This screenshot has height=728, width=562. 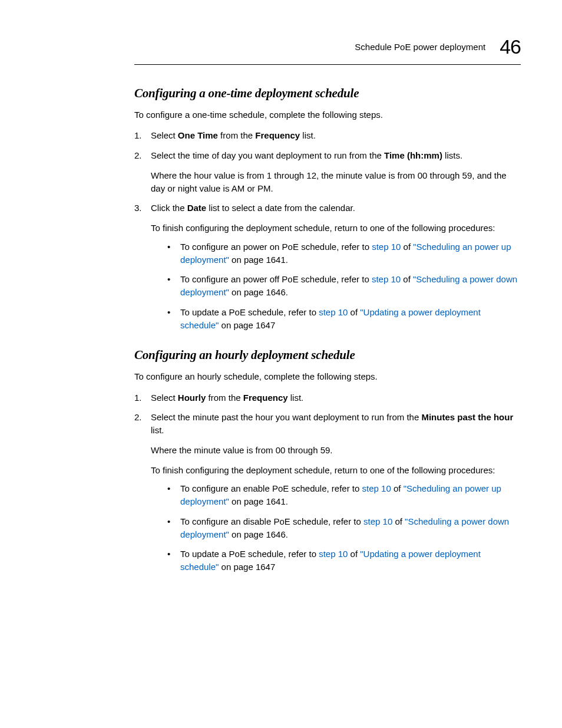 I want to click on list-item: To configure an enable PoE schedule, ref…, so click(x=344, y=495).